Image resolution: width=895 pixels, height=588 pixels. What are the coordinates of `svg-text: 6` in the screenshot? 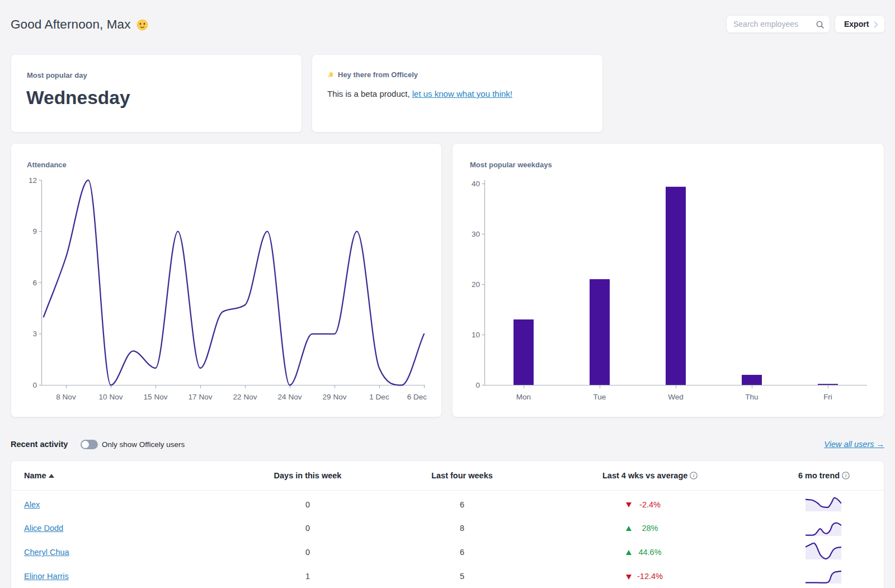 It's located at (35, 283).